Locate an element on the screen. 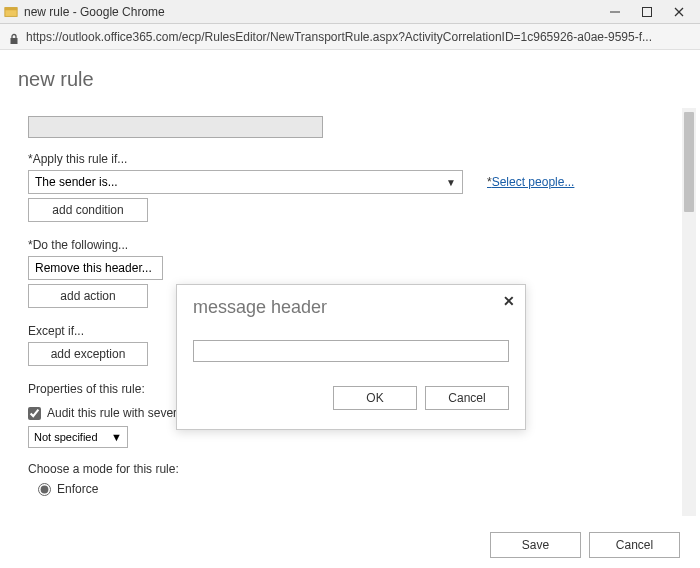 The height and width of the screenshot is (568, 700). enforce-label: Enforce is located at coordinates (78, 489).